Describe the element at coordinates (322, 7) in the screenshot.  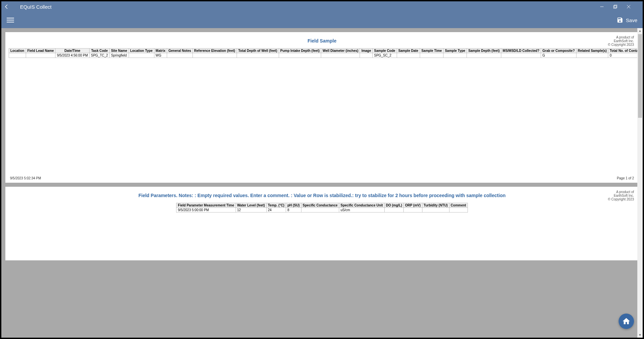
I see `titlebar: EQuIS Collect` at that location.